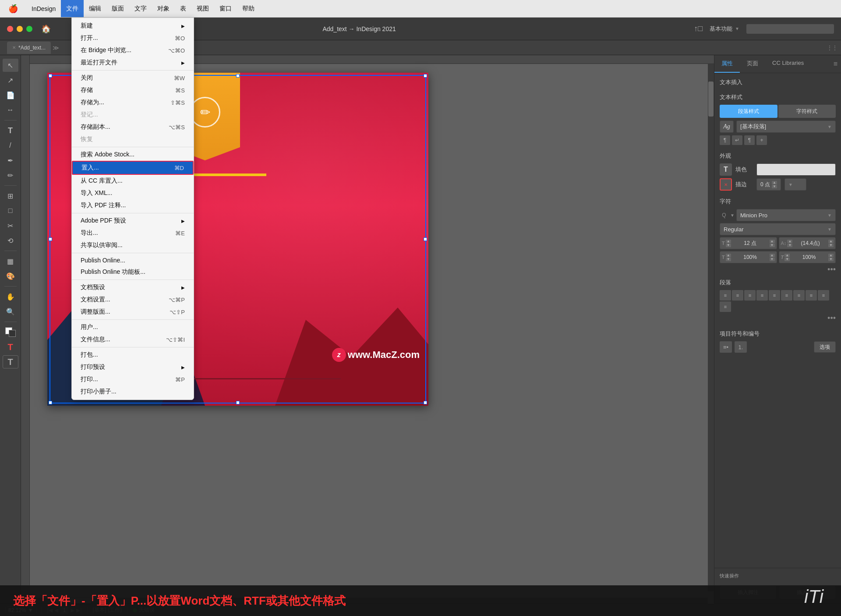 Image resolution: width=841 pixels, height=616 pixels. Describe the element at coordinates (772, 259) in the screenshot. I see `scale-v-down2: ▼` at that location.